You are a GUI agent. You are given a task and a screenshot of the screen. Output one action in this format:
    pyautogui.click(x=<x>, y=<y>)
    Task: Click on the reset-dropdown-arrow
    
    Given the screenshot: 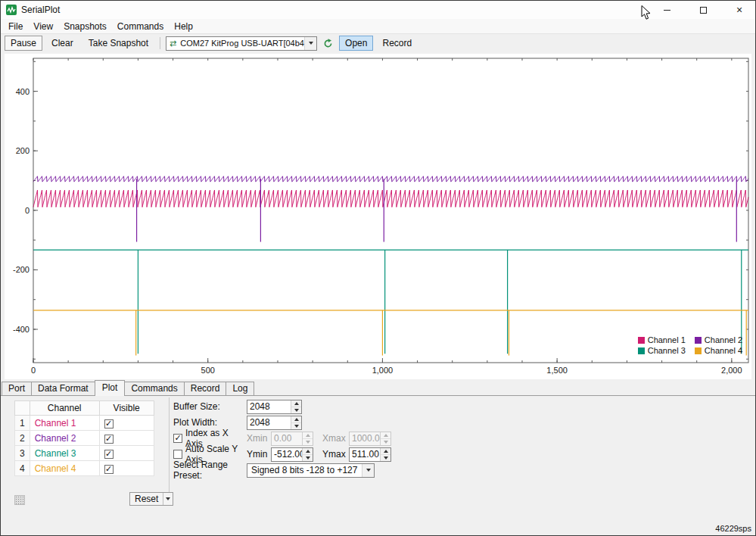 What is the action you would take?
    pyautogui.click(x=168, y=499)
    